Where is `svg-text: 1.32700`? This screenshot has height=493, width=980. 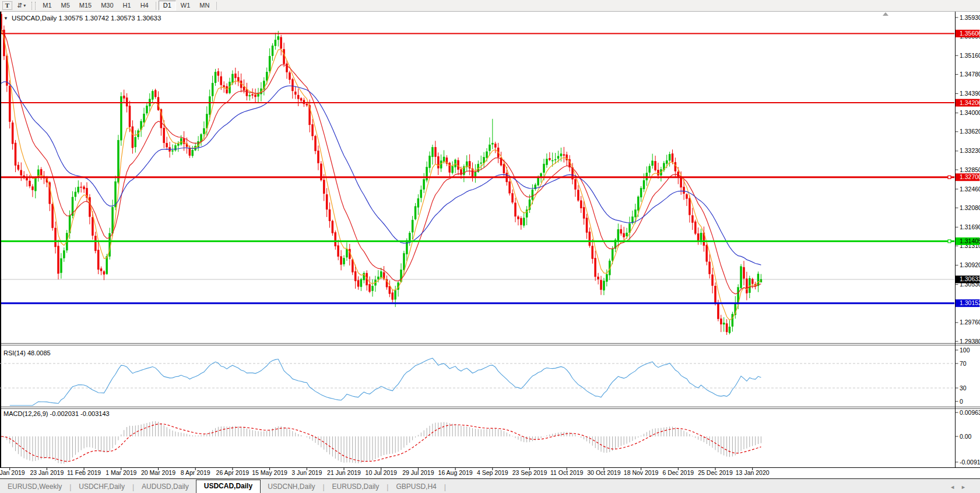 svg-text: 1.32700 is located at coordinates (970, 177).